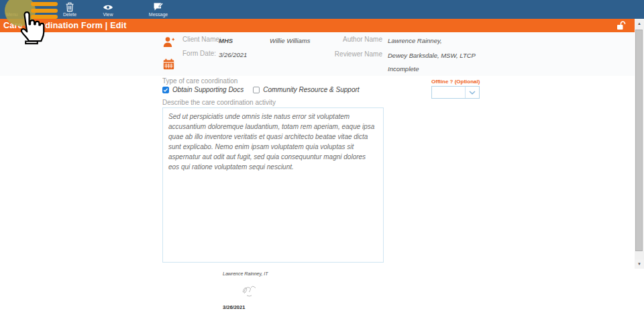 Image resolution: width=644 pixels, height=315 pixels. What do you see at coordinates (639, 264) in the screenshot?
I see `scroll-down-arrow-icon: ▼` at bounding box center [639, 264].